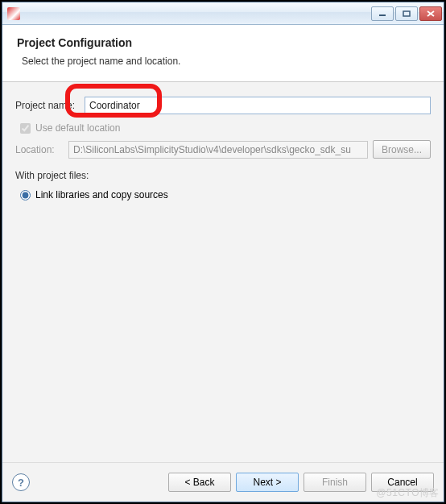 The image size is (446, 504). Describe the element at coordinates (225, 128) in the screenshot. I see `use-default-row: Use default location` at that location.